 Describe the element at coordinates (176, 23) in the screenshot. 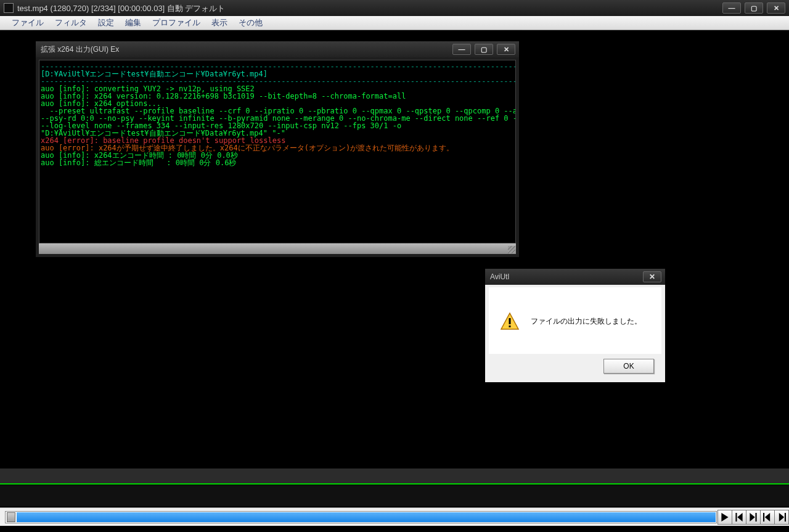

I see `menu-profile: プロファイル` at that location.